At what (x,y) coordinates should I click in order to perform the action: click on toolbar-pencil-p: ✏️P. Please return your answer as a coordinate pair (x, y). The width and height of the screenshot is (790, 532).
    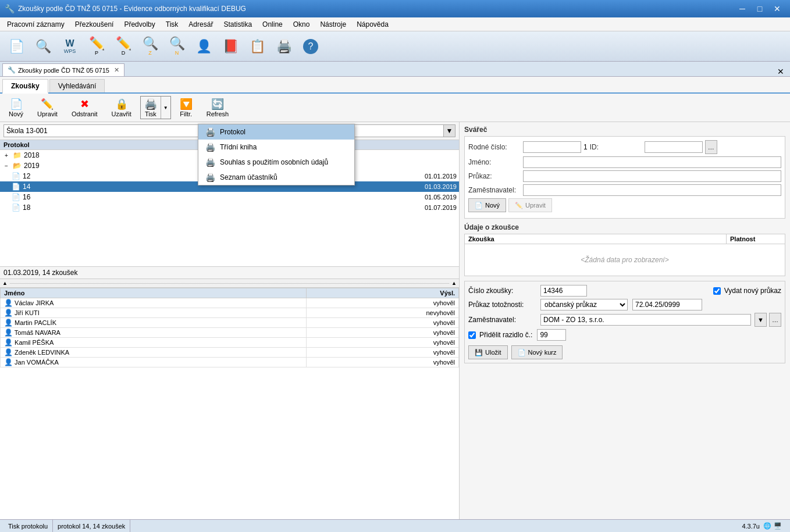
    Looking at the image, I should click on (97, 47).